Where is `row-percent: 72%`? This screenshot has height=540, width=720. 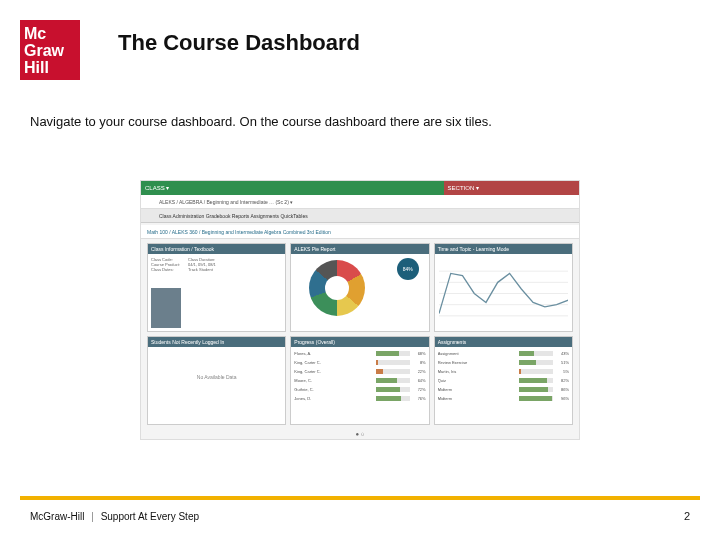 row-percent: 72% is located at coordinates (419, 390).